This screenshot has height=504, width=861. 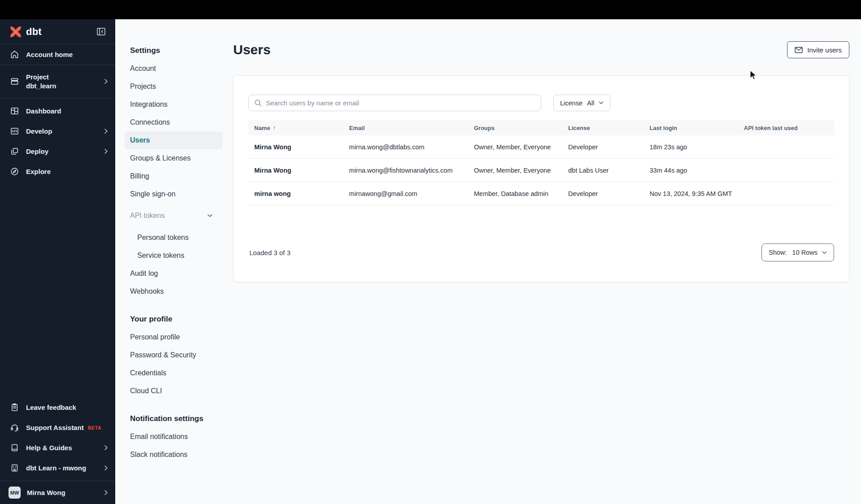 What do you see at coordinates (57, 152) in the screenshot?
I see `sidebar-item-deploy: Deploy` at bounding box center [57, 152].